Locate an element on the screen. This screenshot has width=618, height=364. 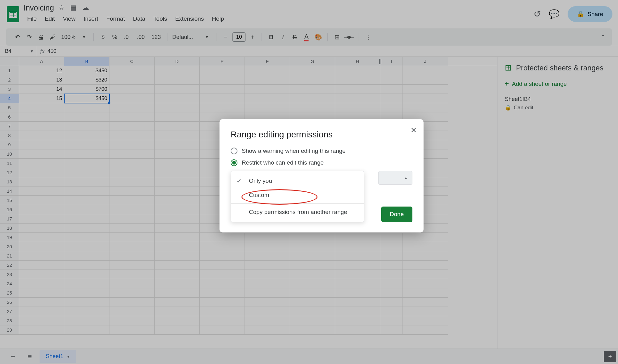
dialog-close-button: ✕ is located at coordinates (414, 130).